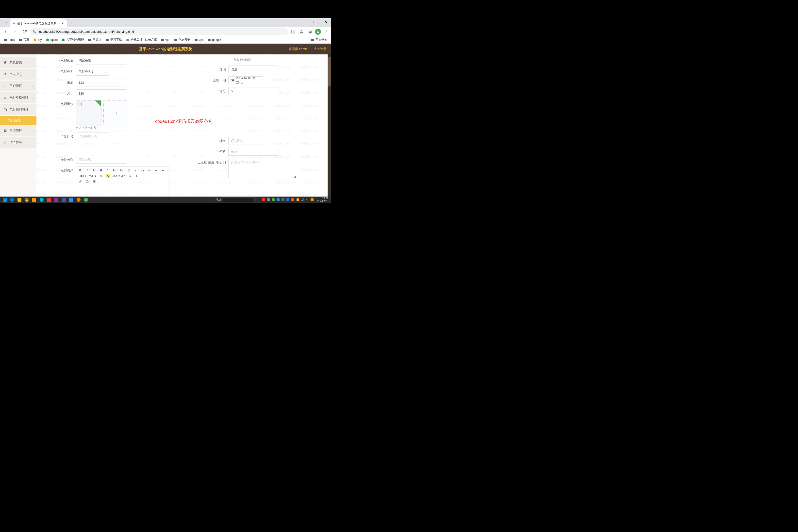 The width and height of the screenshot is (798, 532). I want to click on trailer-uploaded-thumb, so click(89, 113).